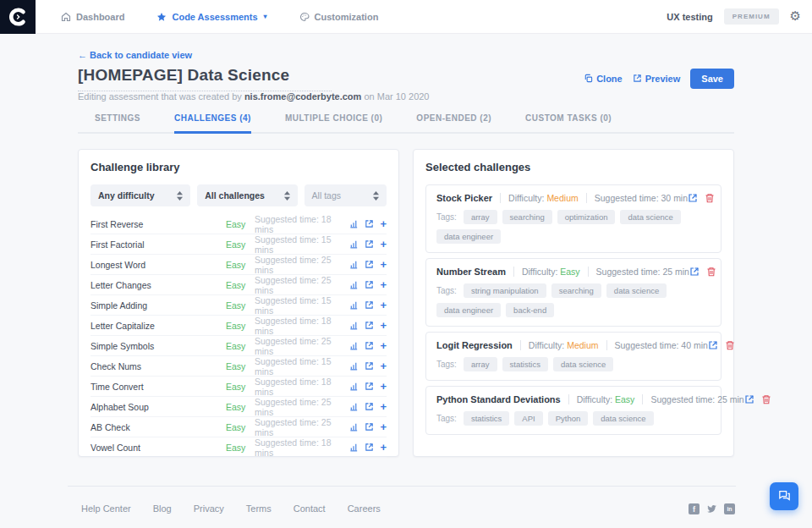 The image size is (812, 528). What do you see at coordinates (158, 407) in the screenshot?
I see `challenge-name: Alphabet Soup` at bounding box center [158, 407].